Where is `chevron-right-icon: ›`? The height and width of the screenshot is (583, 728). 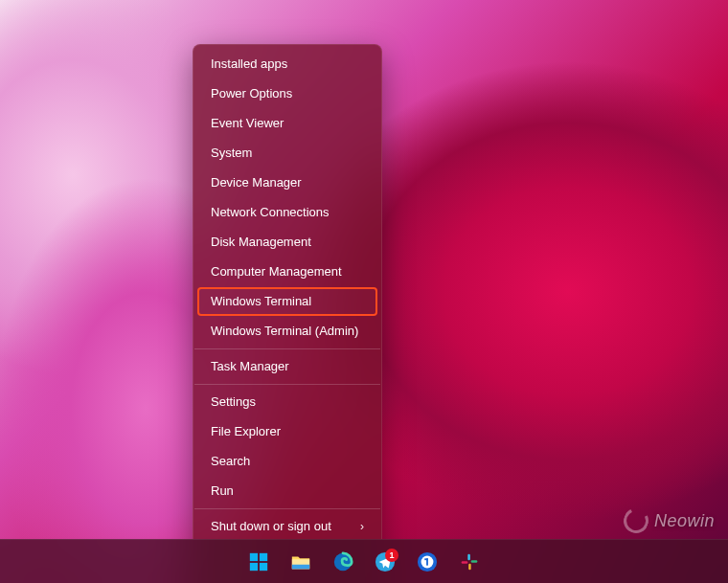
chevron-right-icon: › is located at coordinates (362, 527).